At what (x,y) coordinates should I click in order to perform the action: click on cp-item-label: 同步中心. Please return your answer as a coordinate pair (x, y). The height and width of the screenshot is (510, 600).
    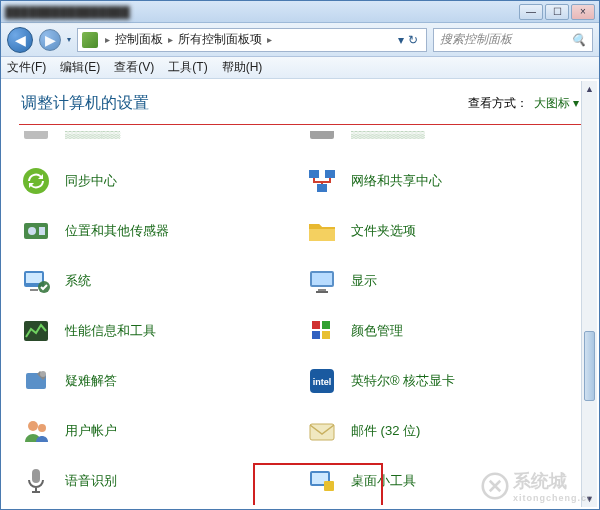
    Looking at the image, I should click on (91, 181).